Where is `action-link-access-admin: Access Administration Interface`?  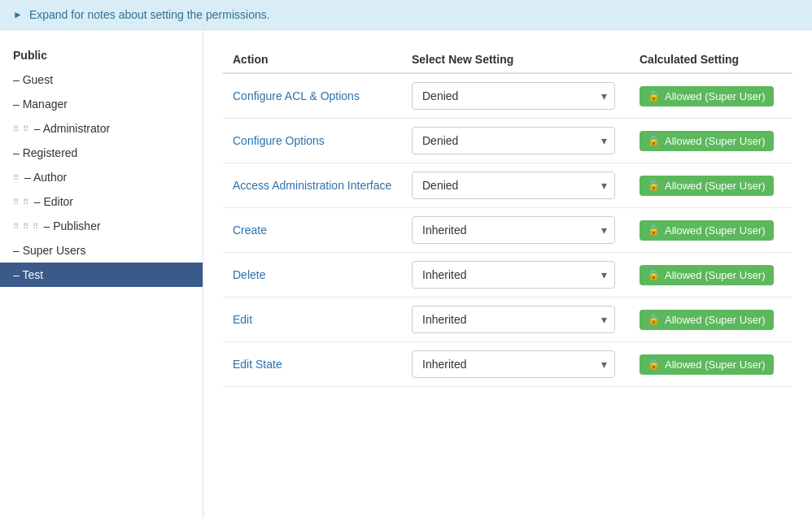
action-link-access-admin: Access Administration Interface is located at coordinates (312, 185).